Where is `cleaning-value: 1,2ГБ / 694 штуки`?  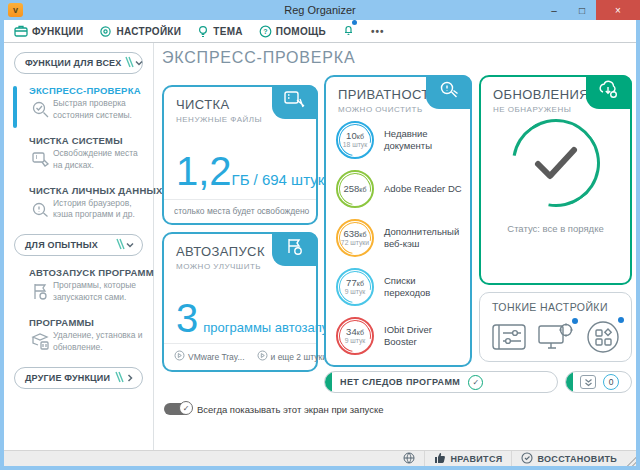
cleaning-value: 1,2ГБ / 694 штуки is located at coordinates (241, 171).